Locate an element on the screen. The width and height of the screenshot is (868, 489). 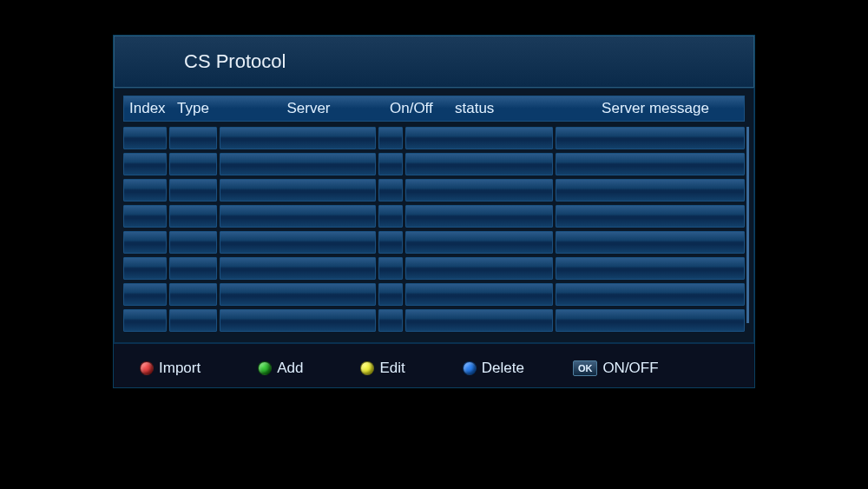
add-label: Add is located at coordinates (290, 368).